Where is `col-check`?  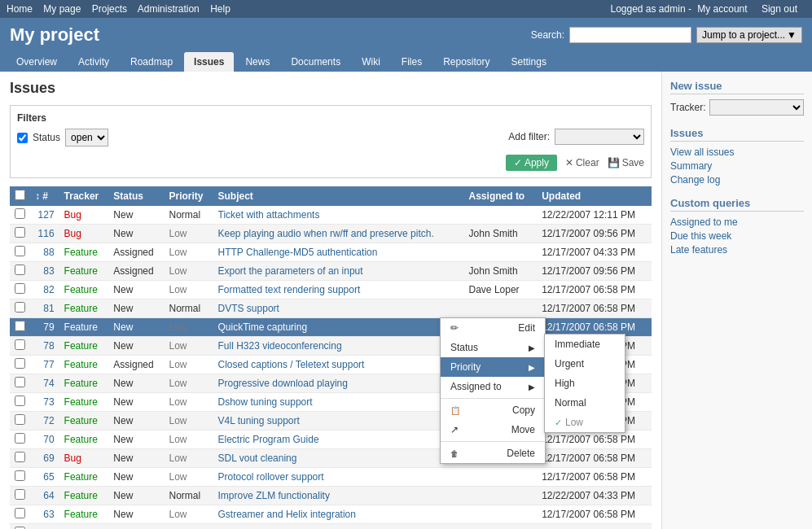
col-check is located at coordinates (20, 196).